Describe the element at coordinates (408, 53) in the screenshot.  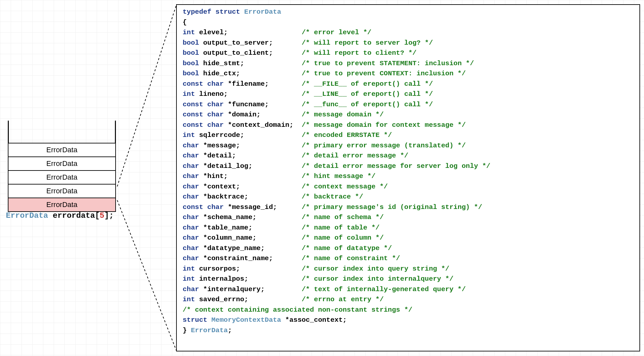
I see `struct-field-2: bool output_to_client; /* will report to…` at that location.